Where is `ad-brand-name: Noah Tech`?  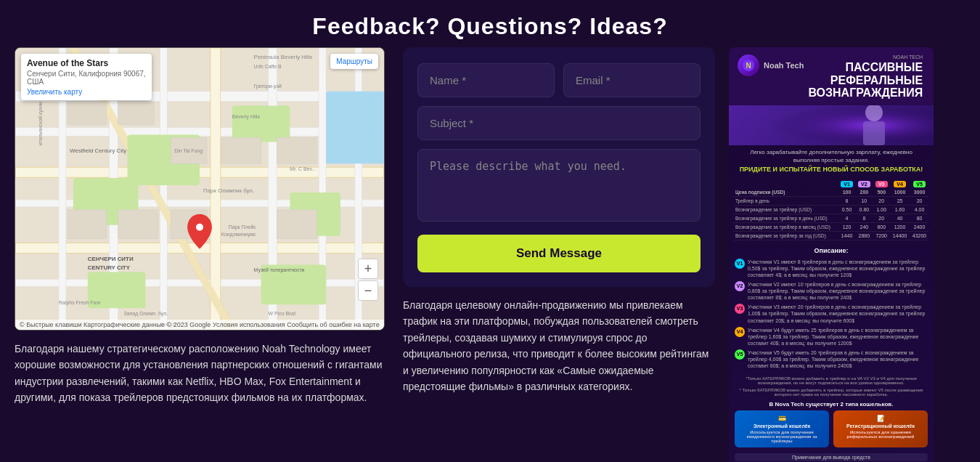
ad-brand-name: Noah Tech is located at coordinates (784, 65).